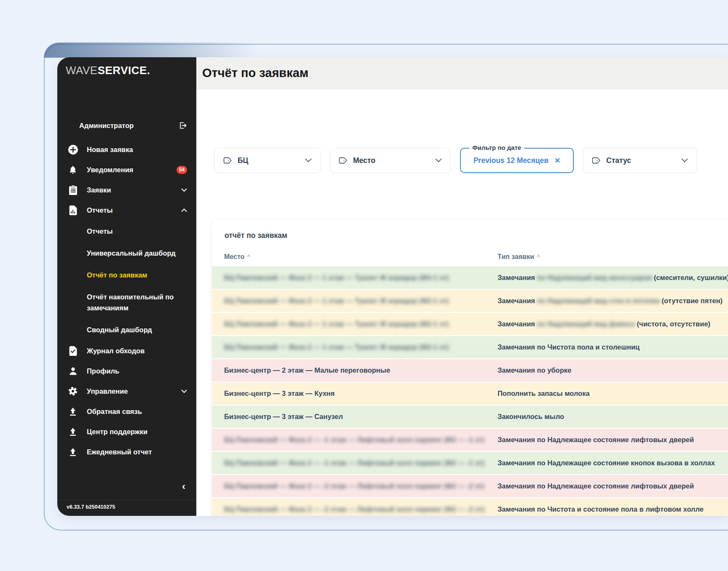 The width and height of the screenshot is (728, 571). Describe the element at coordinates (470, 230) in the screenshot. I see `table-title: отчёт по заявкам` at that location.